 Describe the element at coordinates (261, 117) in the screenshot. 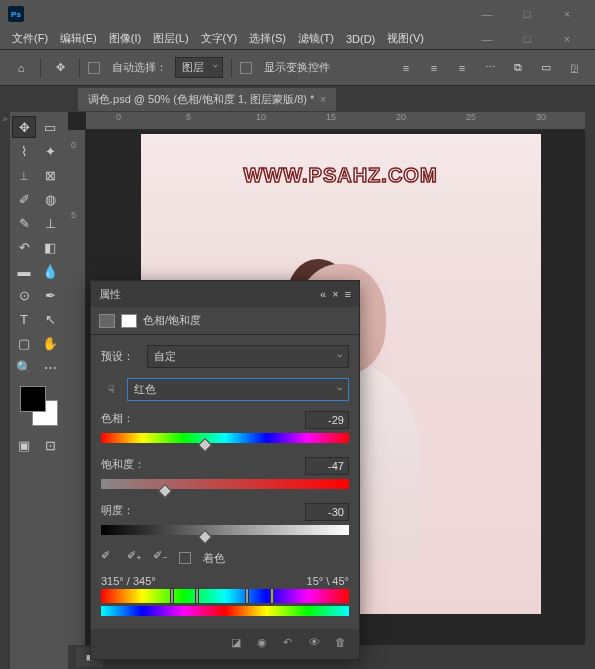

I see `ruler-tick: 10` at that location.